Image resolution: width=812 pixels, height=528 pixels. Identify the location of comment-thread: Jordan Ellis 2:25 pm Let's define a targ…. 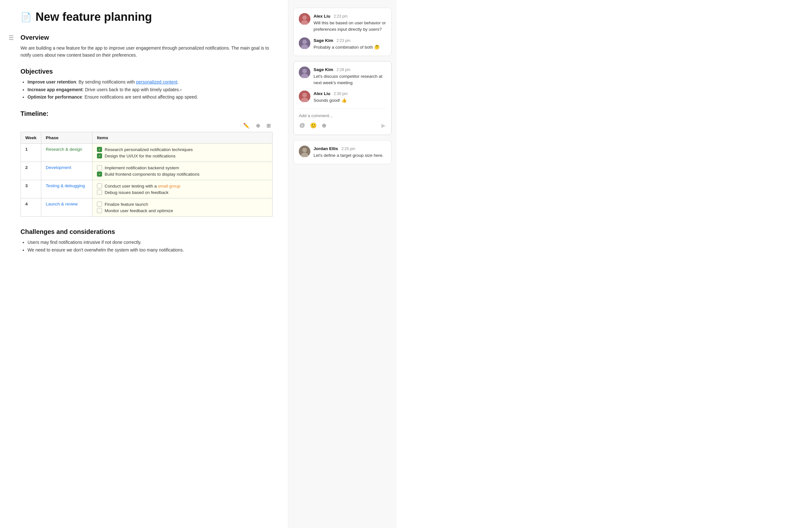
(343, 152).